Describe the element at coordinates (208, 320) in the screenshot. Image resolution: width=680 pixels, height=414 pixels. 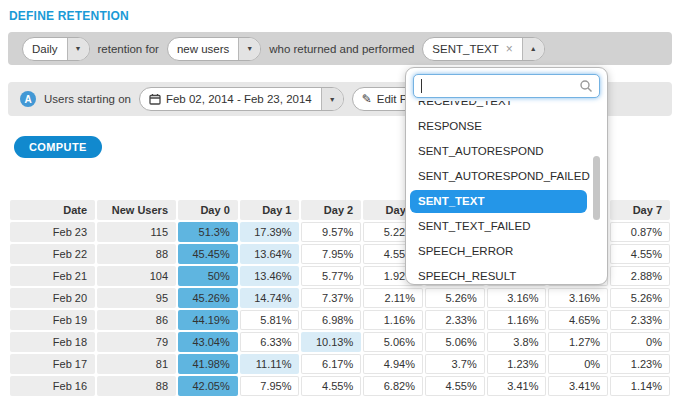
I see `retention-cell: 44.19%` at that location.